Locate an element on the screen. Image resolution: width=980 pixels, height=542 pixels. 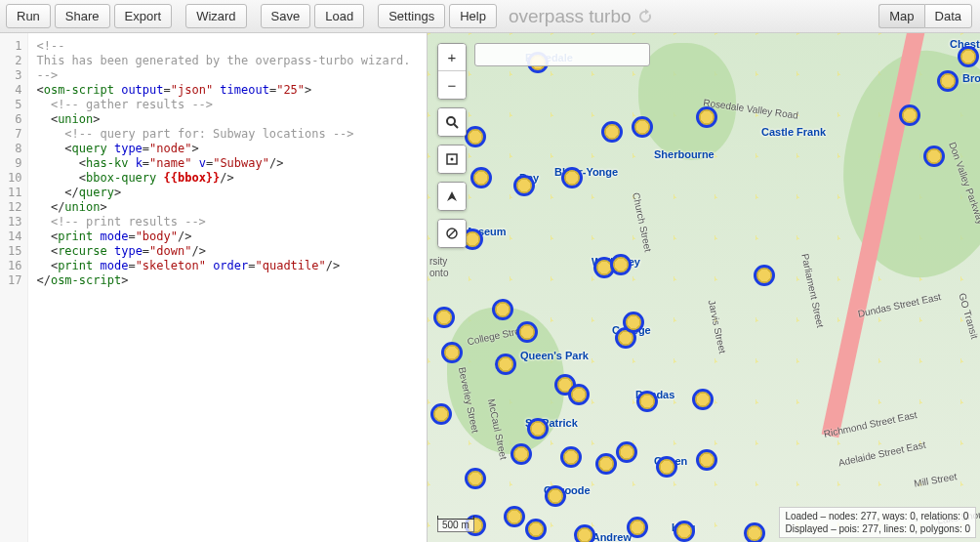
view-toggle: Map Data is located at coordinates (925, 16).